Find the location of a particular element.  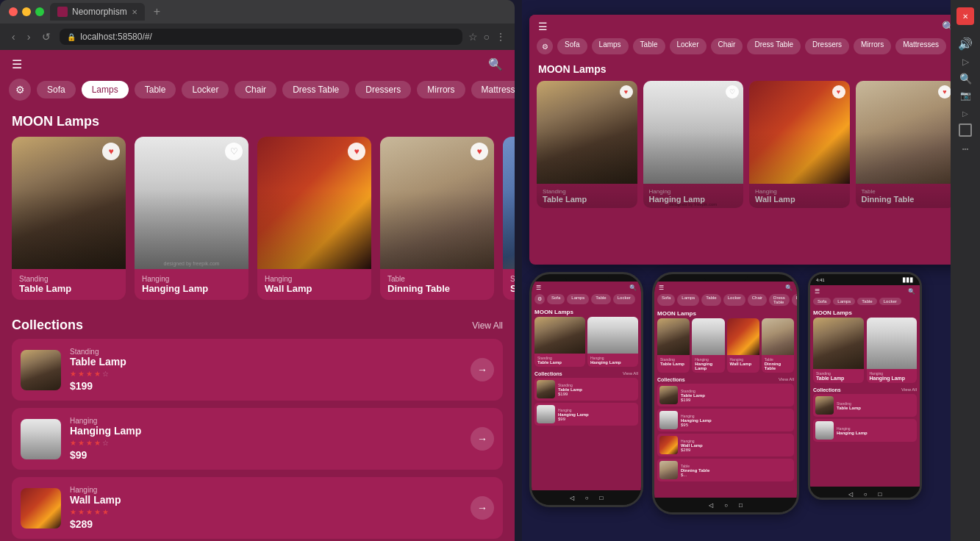

product-card-3: ♥ Hanging Wall Lamp is located at coordinates (315, 218).